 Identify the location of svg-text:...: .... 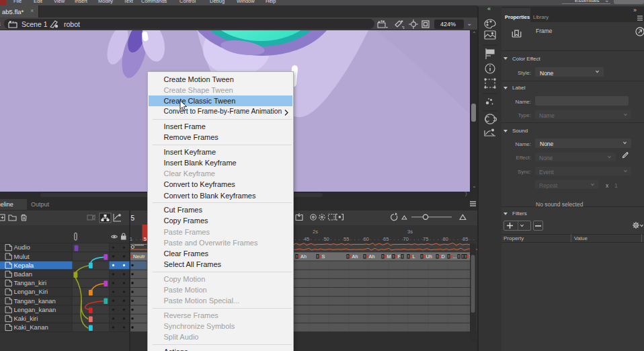
(455, 257).